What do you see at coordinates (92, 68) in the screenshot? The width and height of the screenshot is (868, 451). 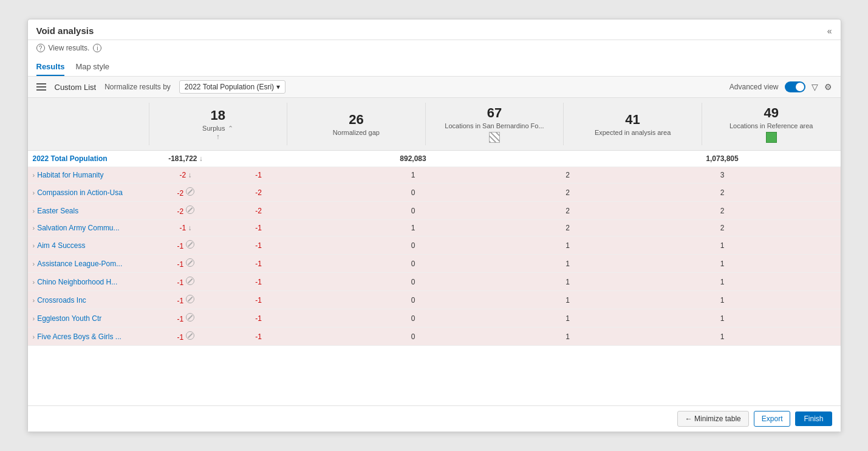 I see `tab-map-style: Map style` at bounding box center [92, 68].